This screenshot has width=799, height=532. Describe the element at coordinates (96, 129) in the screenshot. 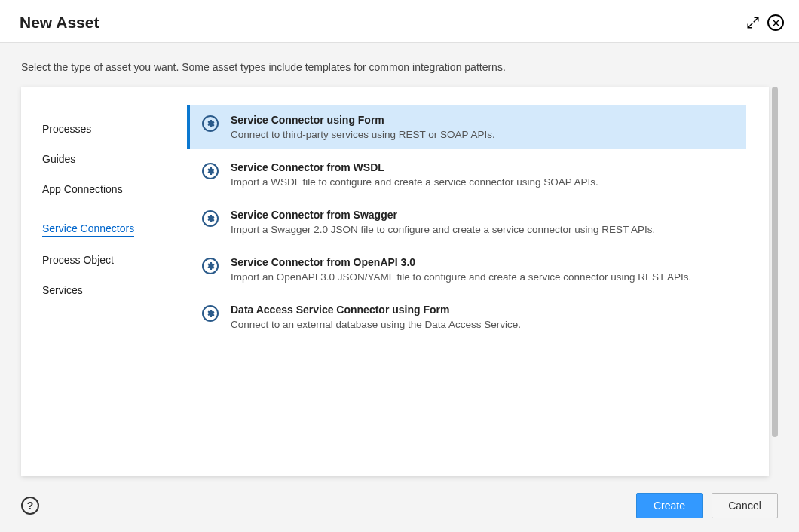

I see `sidebar-item-processes: Processes` at that location.